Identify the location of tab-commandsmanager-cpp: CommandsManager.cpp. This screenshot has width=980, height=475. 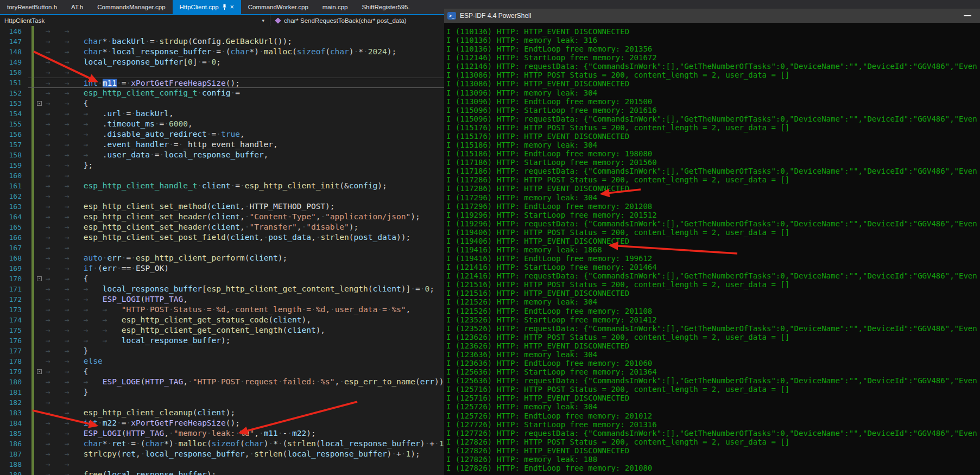
(131, 7).